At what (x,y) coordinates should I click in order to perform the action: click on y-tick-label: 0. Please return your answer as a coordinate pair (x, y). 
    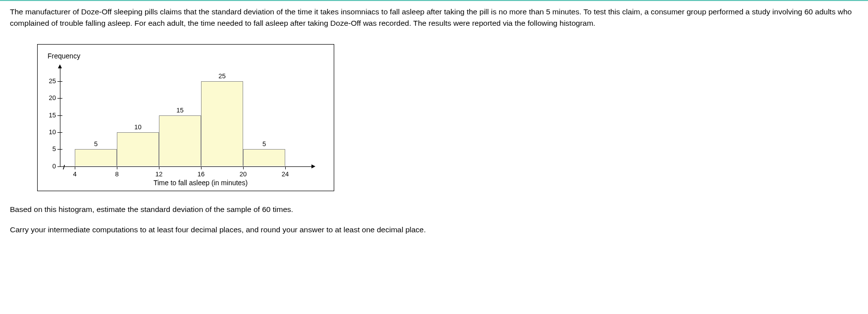
    Looking at the image, I should click on (51, 166).